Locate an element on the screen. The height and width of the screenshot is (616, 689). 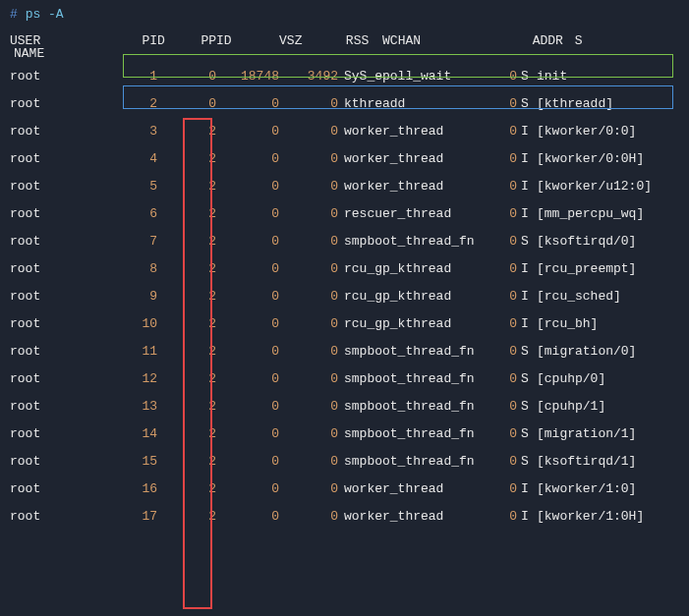
cell-wchan: rescuer_thread is located at coordinates (412, 214).